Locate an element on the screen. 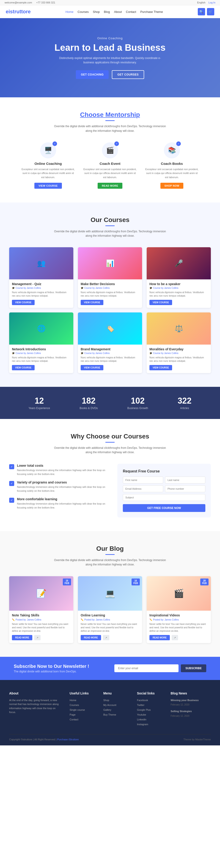  footer-link-contact: Contact is located at coordinates (83, 719).